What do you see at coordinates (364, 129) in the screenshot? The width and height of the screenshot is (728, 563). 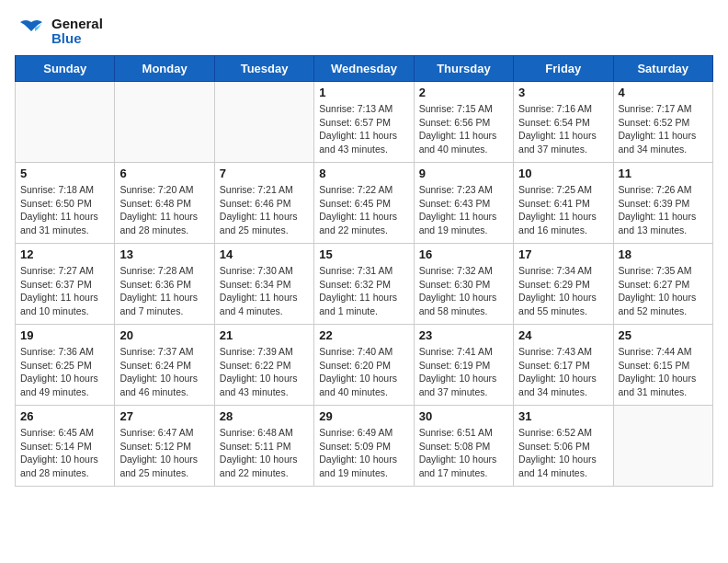 I see `day-info: Sunrise: 7:13 AM Sunset: 6:57 PM Dayligh…` at bounding box center [364, 129].